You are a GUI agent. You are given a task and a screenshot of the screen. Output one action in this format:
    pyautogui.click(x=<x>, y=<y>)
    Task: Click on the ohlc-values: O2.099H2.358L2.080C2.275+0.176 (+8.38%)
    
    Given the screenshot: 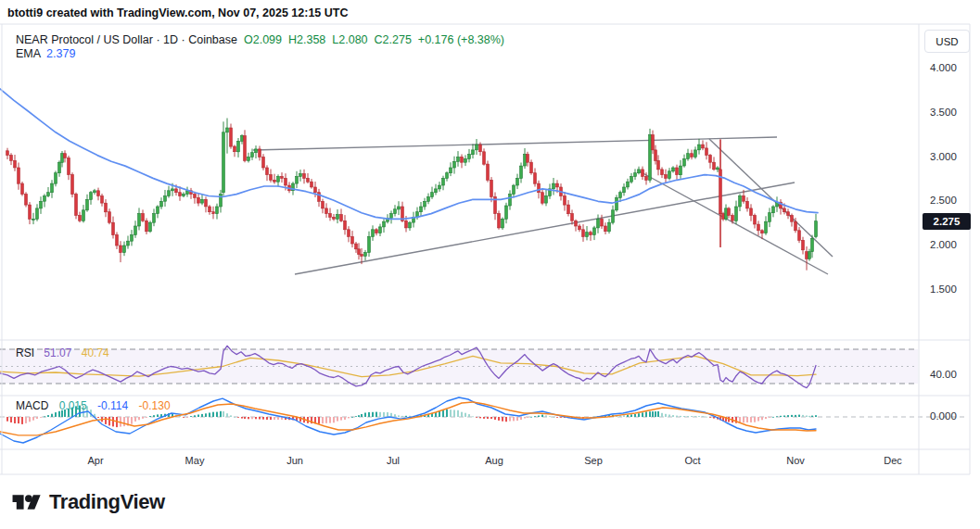 What is the action you would take?
    pyautogui.click(x=371, y=40)
    